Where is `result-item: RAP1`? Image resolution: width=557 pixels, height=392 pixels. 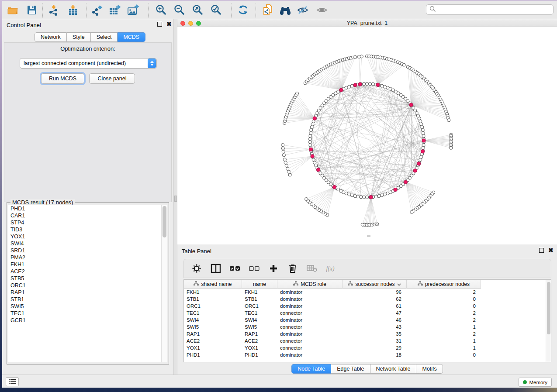 result-item: RAP1 is located at coordinates (85, 292).